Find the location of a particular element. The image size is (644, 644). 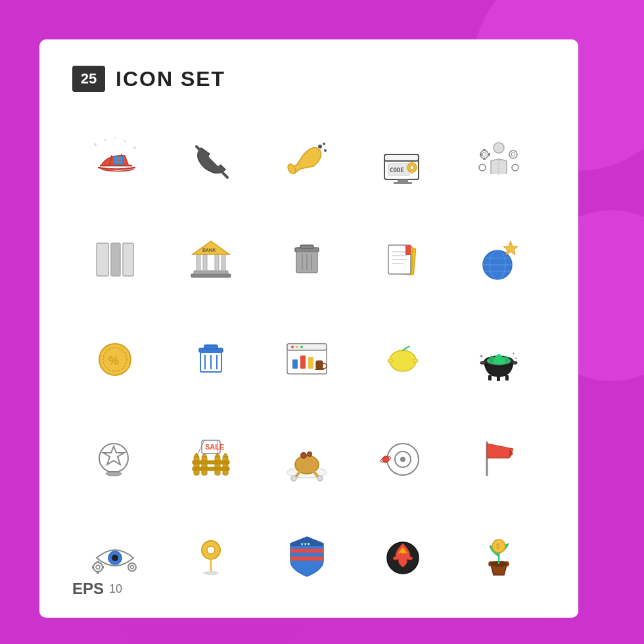

icon-horn is located at coordinates (307, 161).